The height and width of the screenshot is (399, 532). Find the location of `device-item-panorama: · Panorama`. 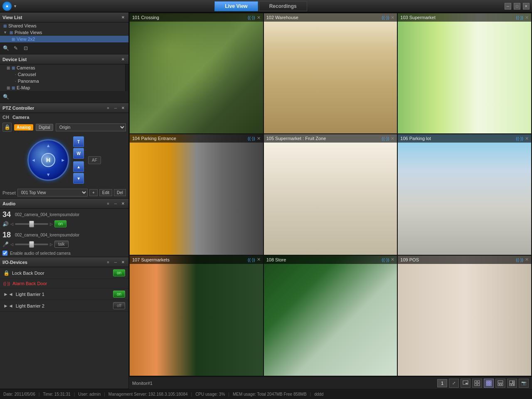

device-item-panorama: · Panorama is located at coordinates (62, 81).